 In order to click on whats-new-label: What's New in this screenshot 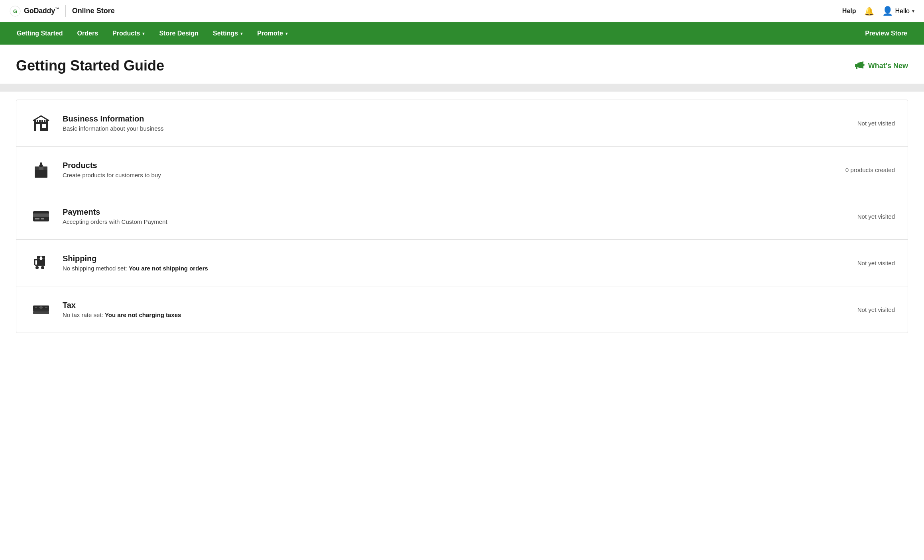, I will do `click(888, 66)`.